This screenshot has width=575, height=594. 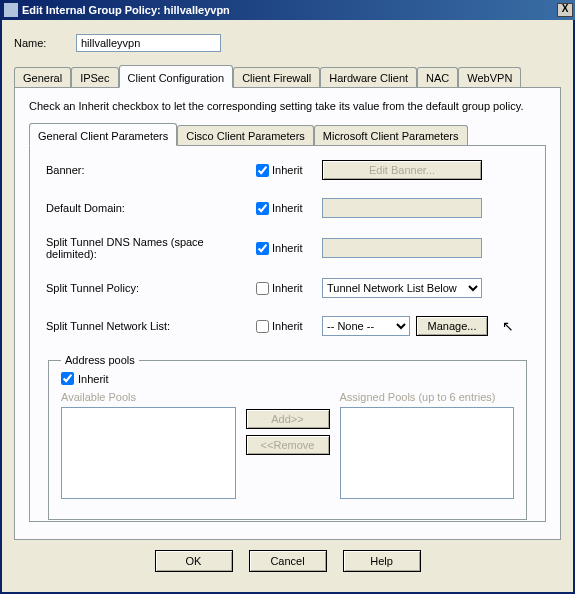 What do you see at coordinates (176, 76) in the screenshot?
I see `tab-client-configuration: Client Configuration` at bounding box center [176, 76].